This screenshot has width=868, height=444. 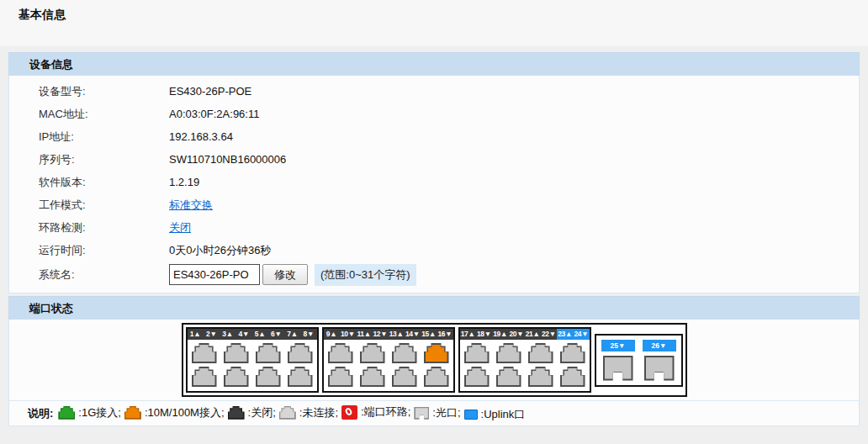 What do you see at coordinates (525, 360) in the screenshot?
I see `port-group-3: 17▲18▼19▲20▼21▲22▼23▲24▼` at bounding box center [525, 360].